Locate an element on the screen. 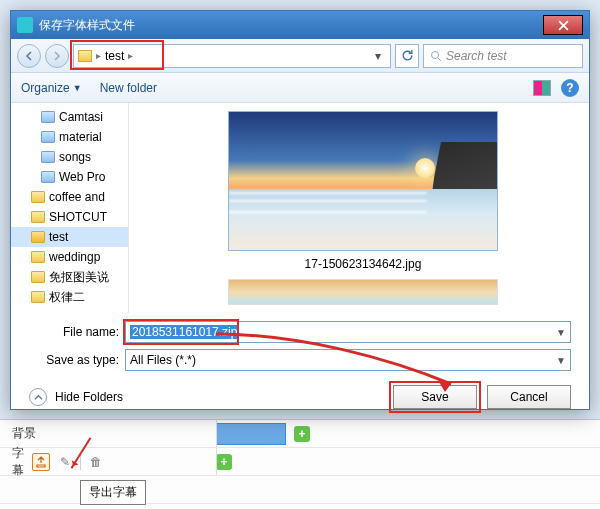 This screenshot has width=600, height=509. tree-item-label: 免抠图美说 is located at coordinates (79, 278).